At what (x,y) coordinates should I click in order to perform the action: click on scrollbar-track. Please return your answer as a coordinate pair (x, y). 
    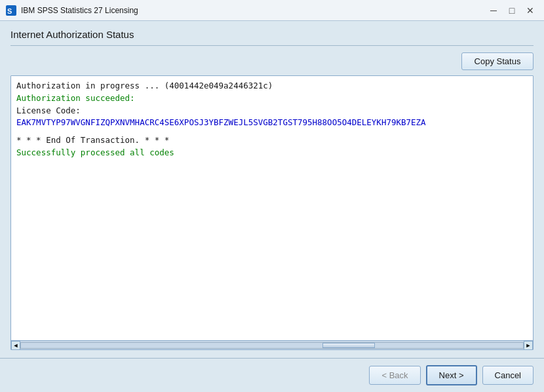
    Looking at the image, I should click on (272, 345).